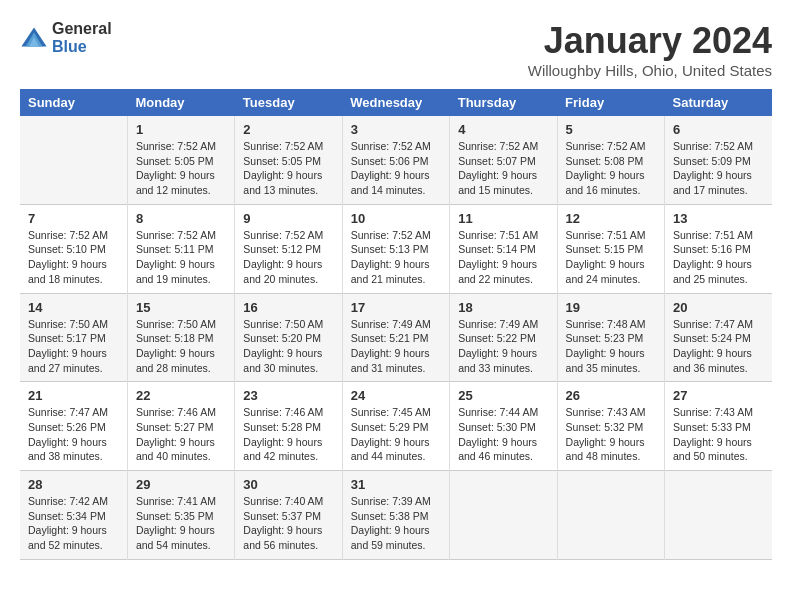 The width and height of the screenshot is (792, 612). What do you see at coordinates (718, 346) in the screenshot?
I see `day-info: Sunrise: 7:47 AM Sunset: 5:24 PM Dayligh…` at bounding box center [718, 346].